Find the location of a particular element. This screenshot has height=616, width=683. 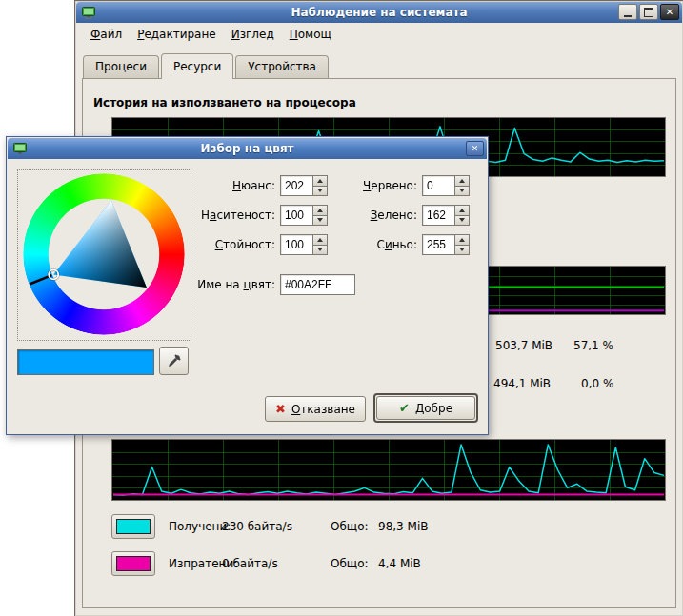

received-color-swatch is located at coordinates (133, 527).